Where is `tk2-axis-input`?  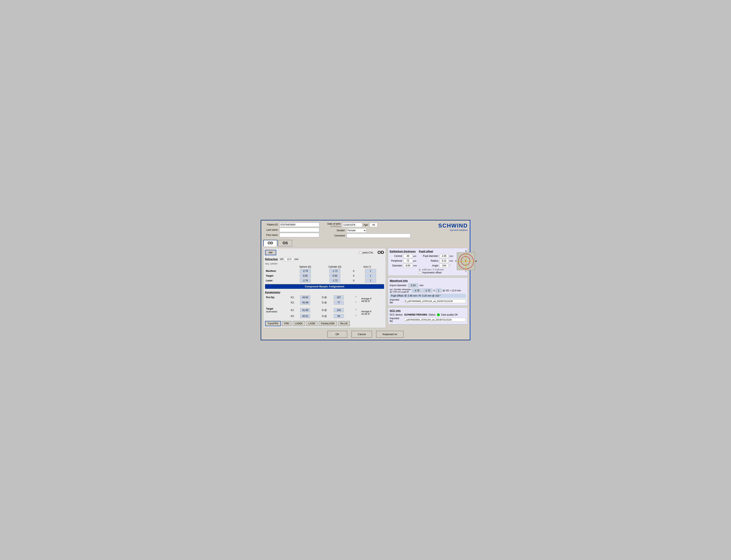 tk2-axis-input is located at coordinates (339, 316).